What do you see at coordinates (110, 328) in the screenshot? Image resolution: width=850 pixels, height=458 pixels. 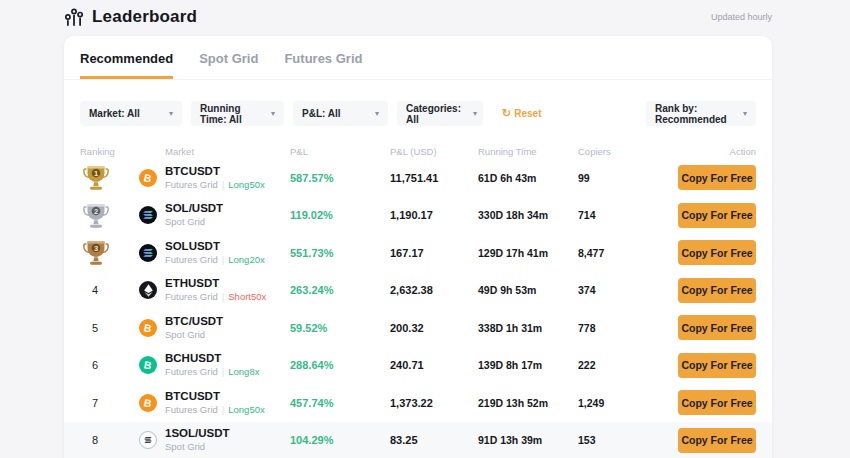 I see `ranking-cell: 5` at bounding box center [110, 328].